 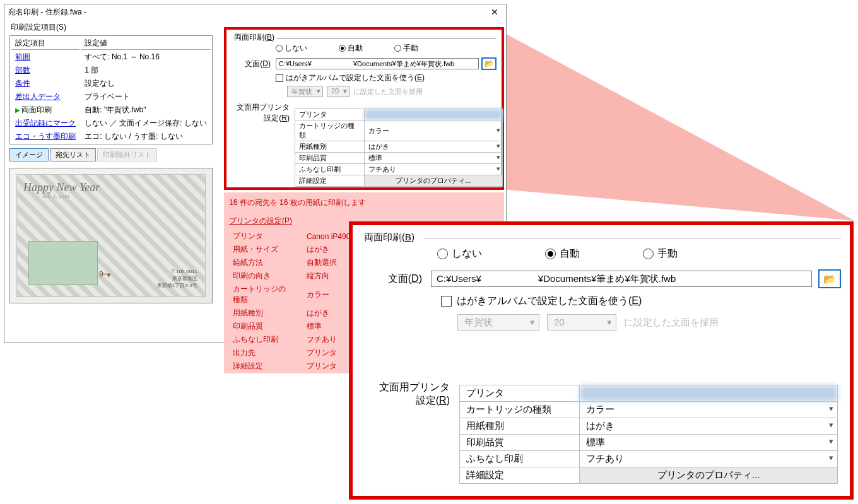 What do you see at coordinates (261, 353) in the screenshot?
I see `pink-row-label: 出力先` at bounding box center [261, 353].